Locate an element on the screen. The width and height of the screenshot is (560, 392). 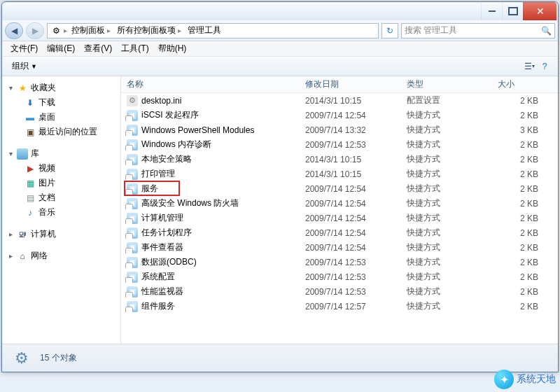
file-row: ▣性能监视器2009/7/14 12:53快捷方式2 KB is located at coordinates (340, 291).